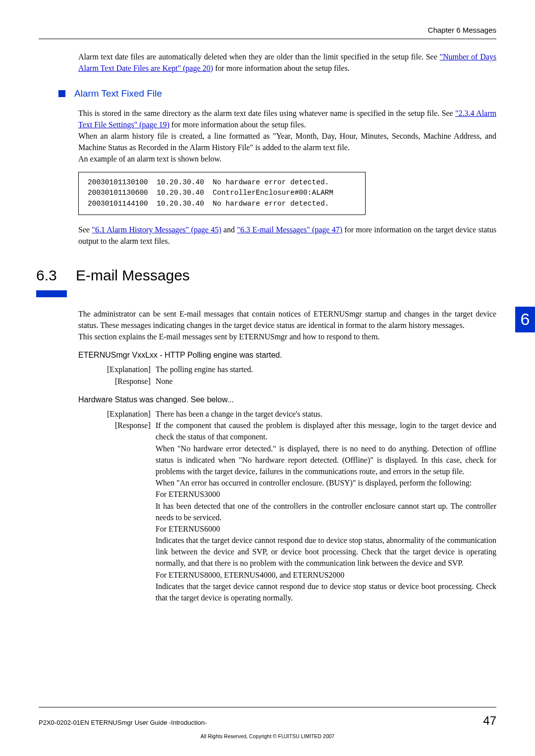 The width and height of the screenshot is (535, 756). Describe the element at coordinates (326, 494) in the screenshot. I see `text: For ETERNUS3000` at that location.